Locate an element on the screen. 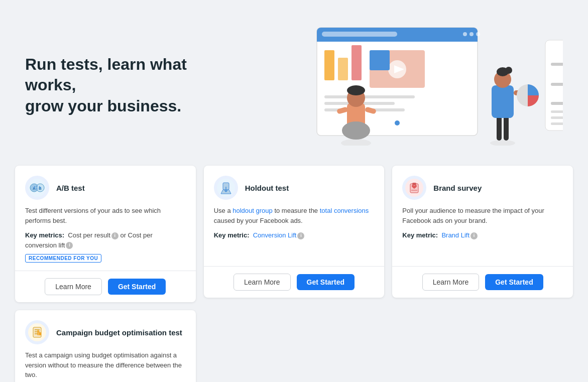 This screenshot has width=588, height=382. holdout-test-icon is located at coordinates (226, 188).